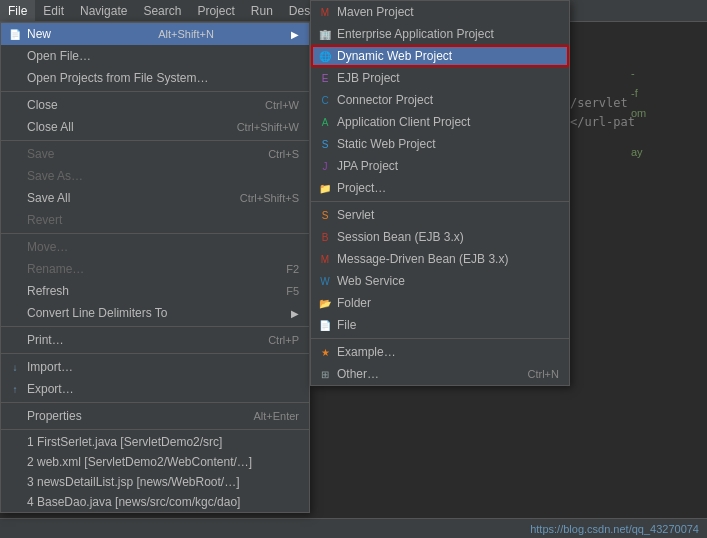 The image size is (707, 538). What do you see at coordinates (440, 56) in the screenshot?
I see `new-dynamic-web: 🌐 Dynamic Web Project` at bounding box center [440, 56].